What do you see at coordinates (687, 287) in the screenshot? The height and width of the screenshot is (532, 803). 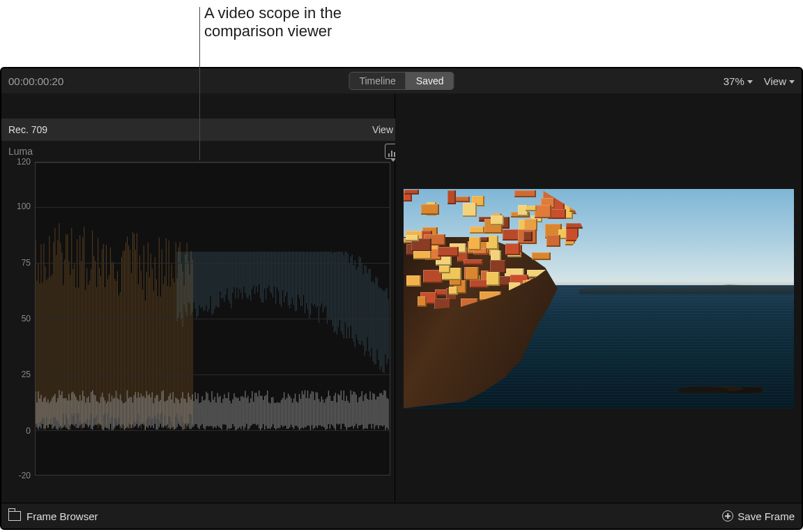 I see `video-headland-region` at bounding box center [687, 287].